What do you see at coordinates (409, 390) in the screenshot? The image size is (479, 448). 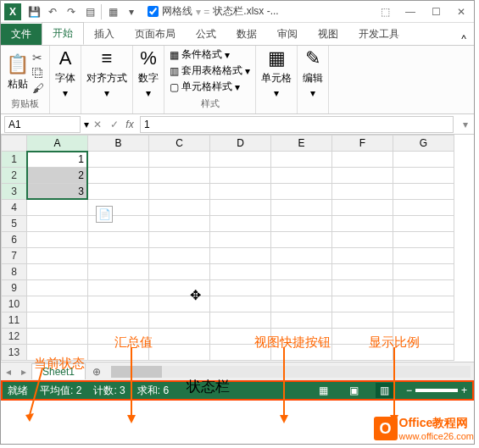 I see `zoom-out-icon: −` at bounding box center [409, 390].